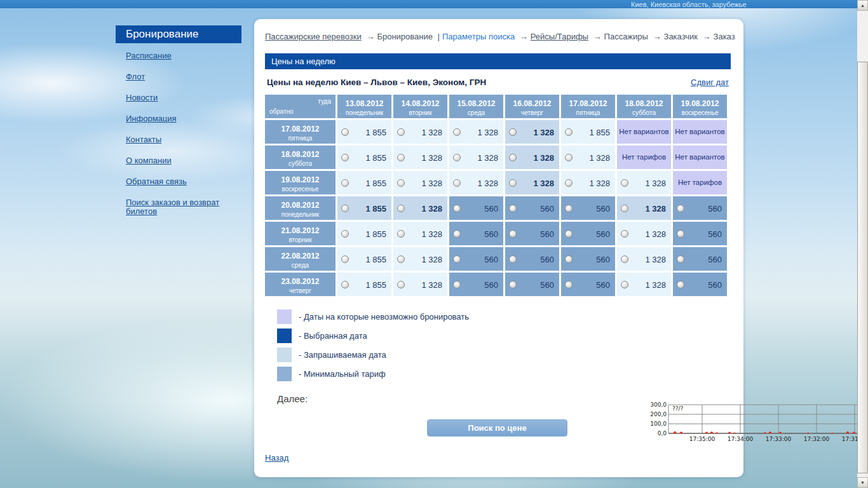  I want to click on shift-dates-link: Сдвиг дат, so click(710, 83).